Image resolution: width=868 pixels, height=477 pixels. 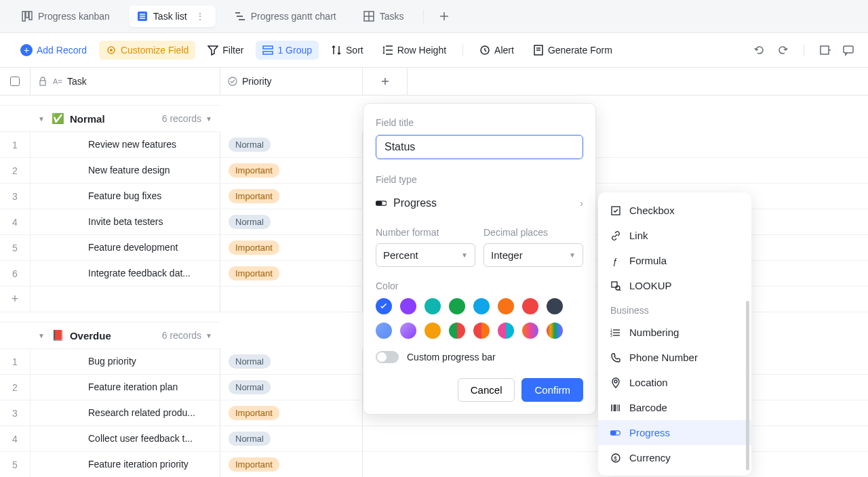 What do you see at coordinates (125, 439) in the screenshot?
I see `task-cell: Collect user feedback t...` at bounding box center [125, 439].